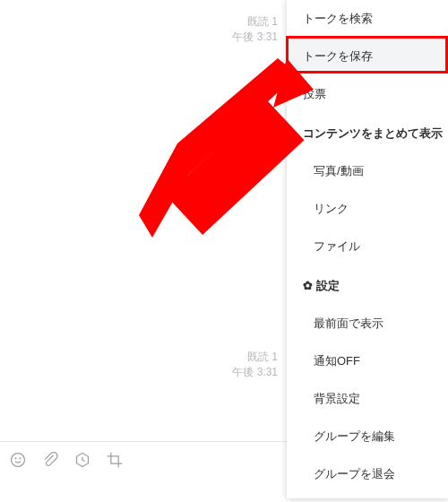 The width and height of the screenshot is (448, 502). Describe the element at coordinates (328, 285) in the screenshot. I see `menu-settings-label: 設定` at that location.